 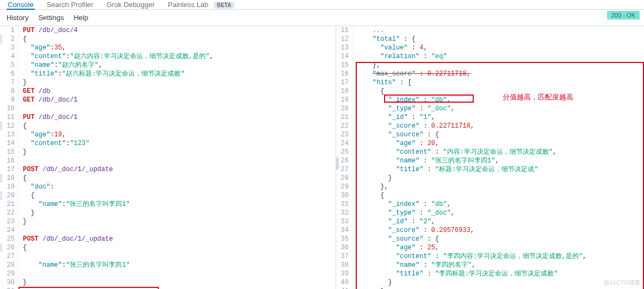 What do you see at coordinates (201, 4) in the screenshot?
I see `tab-painless-lab: Painless Lab BETA` at bounding box center [201, 4].